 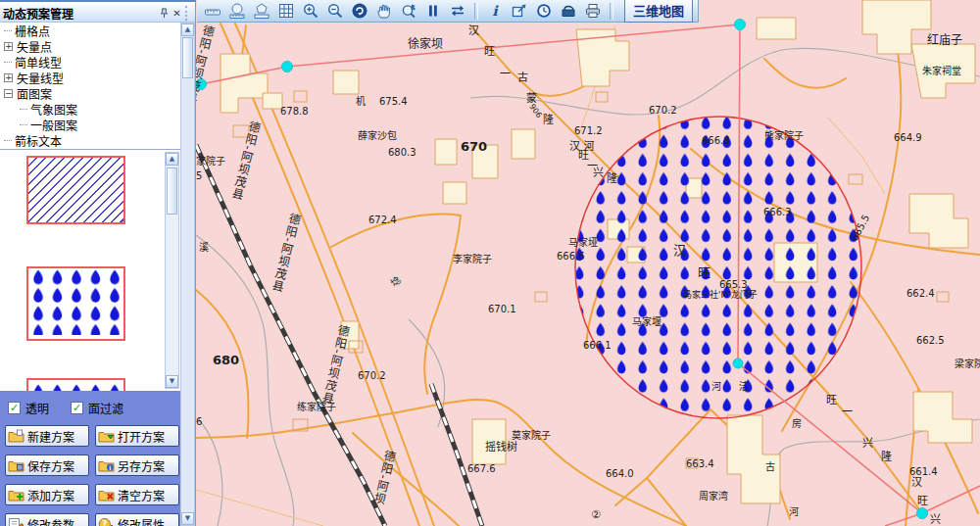 I want to click on tree-item-label: 气象图案, so click(x=54, y=110).